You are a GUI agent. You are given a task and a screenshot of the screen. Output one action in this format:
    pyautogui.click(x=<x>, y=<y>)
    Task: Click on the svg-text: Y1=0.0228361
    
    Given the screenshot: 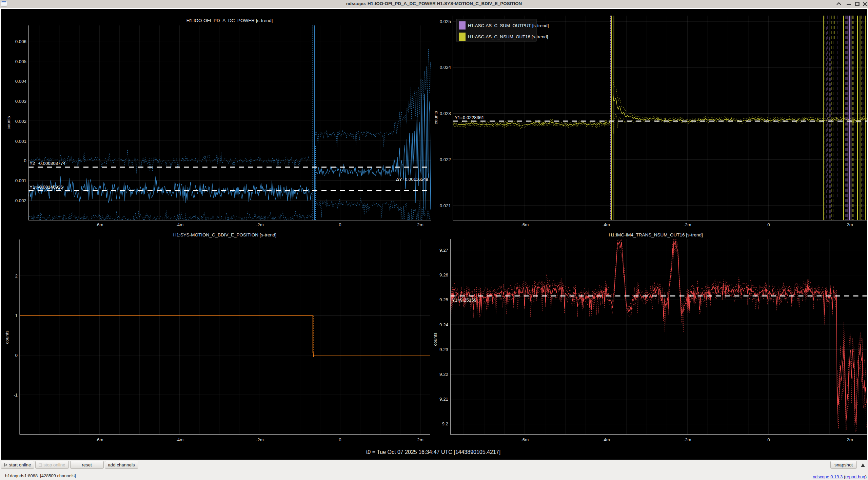 What is the action you would take?
    pyautogui.click(x=469, y=117)
    